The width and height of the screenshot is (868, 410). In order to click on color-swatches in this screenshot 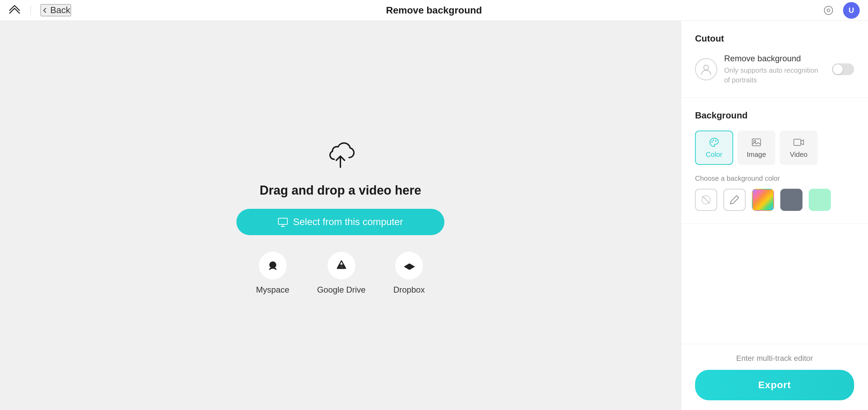, I will do `click(774, 200)`.